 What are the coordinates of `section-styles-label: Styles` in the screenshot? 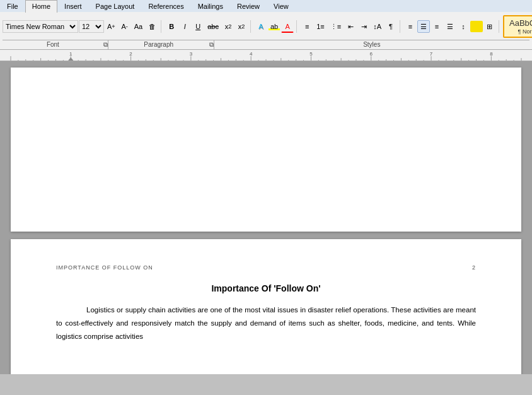 It's located at (372, 45).